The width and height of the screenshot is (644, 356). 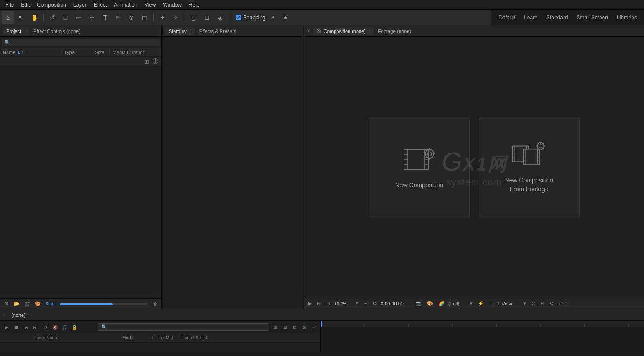 What do you see at coordinates (531, 18) in the screenshot?
I see `ws-tab-learn: Learn` at bounding box center [531, 18].